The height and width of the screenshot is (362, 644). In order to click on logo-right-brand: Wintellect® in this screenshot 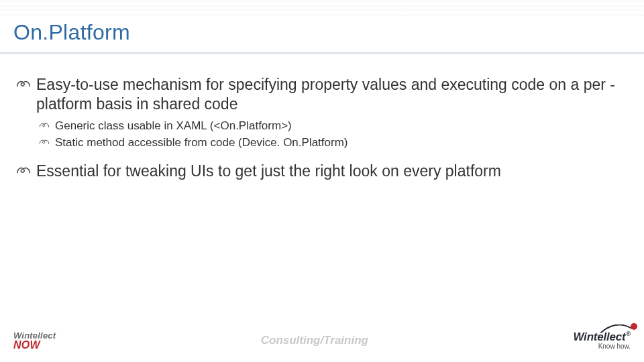, I will do `click(602, 337)`.